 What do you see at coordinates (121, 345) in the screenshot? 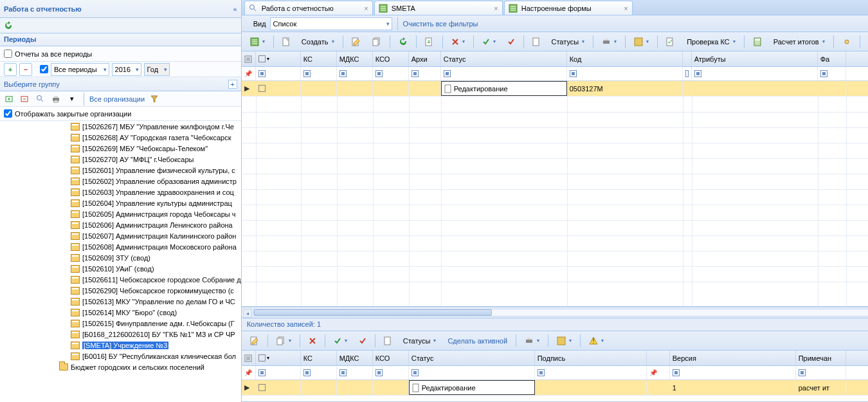
I see `tree-node: [SMETA] Учреждение №3` at bounding box center [121, 345].